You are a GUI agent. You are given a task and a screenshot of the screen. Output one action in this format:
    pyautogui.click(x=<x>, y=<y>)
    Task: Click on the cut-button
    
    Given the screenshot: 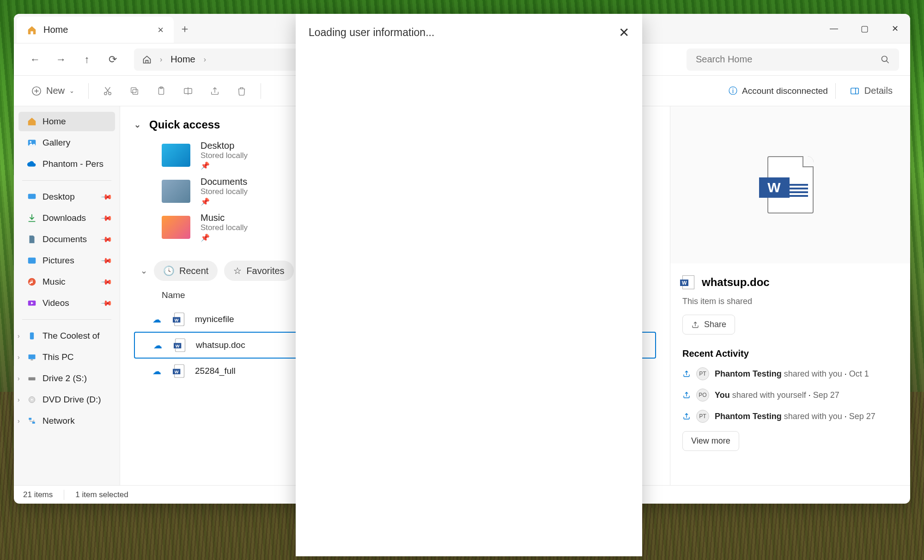 What is the action you would take?
    pyautogui.click(x=108, y=91)
    